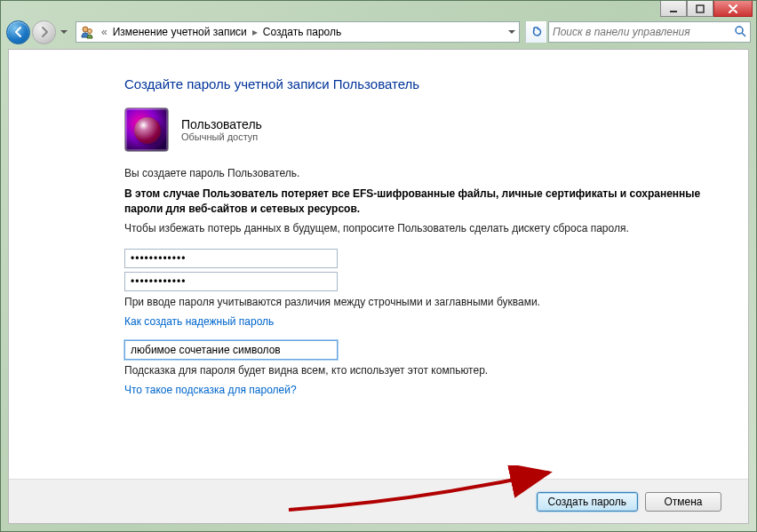 Image resolution: width=757 pixels, height=532 pixels. What do you see at coordinates (740, 32) in the screenshot?
I see `search-icon` at bounding box center [740, 32].